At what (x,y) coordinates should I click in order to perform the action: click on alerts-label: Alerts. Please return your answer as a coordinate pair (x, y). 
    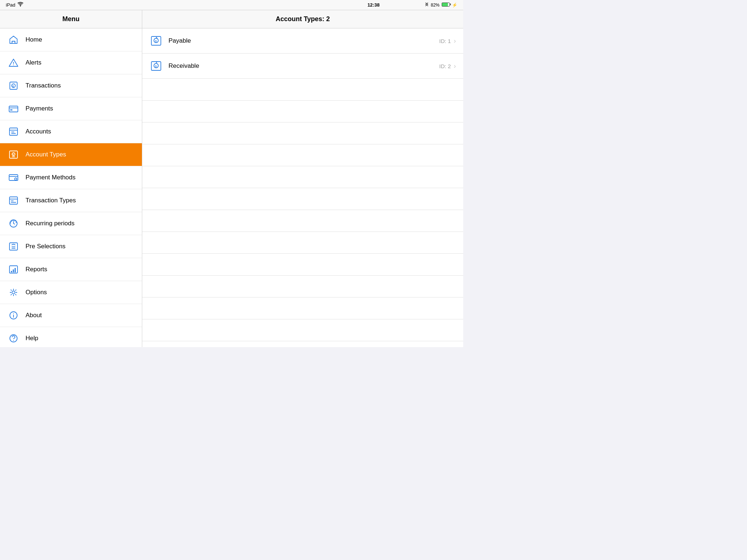
    Looking at the image, I should click on (34, 63).